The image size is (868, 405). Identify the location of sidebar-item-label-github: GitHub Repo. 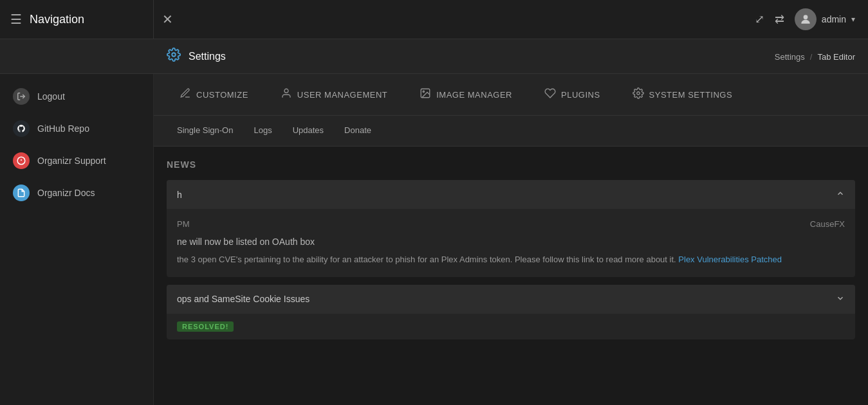
(63, 129).